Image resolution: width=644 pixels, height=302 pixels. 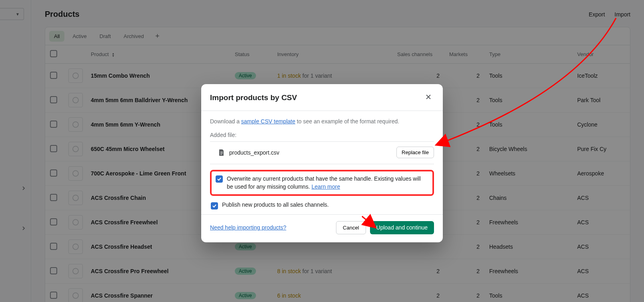 What do you see at coordinates (222, 153) in the screenshot?
I see `file-icon` at bounding box center [222, 153].